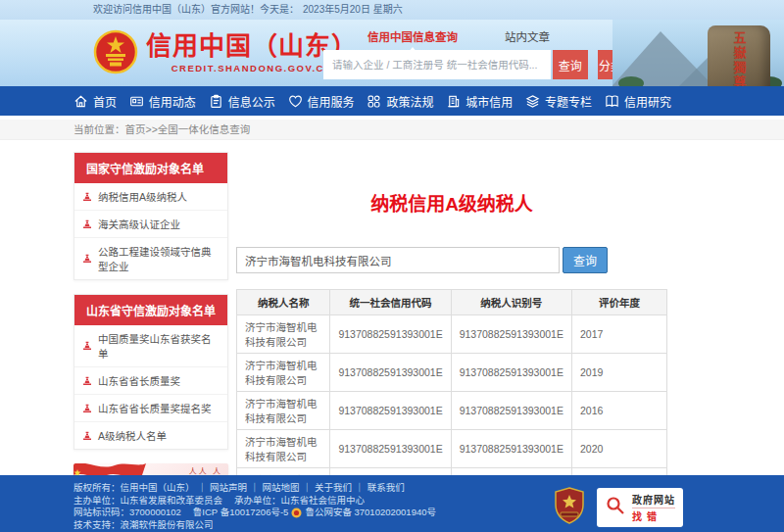  Describe the element at coordinates (485, 65) in the screenshot. I see `header-search-row: 查询 分类查询` at that location.